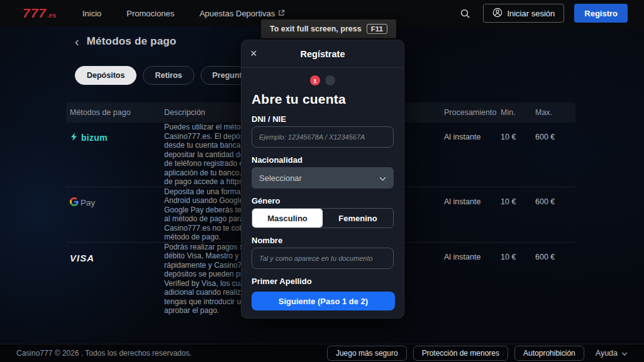 This screenshot has width=644, height=362. Describe the element at coordinates (601, 13) in the screenshot. I see `register-button: Registro` at that location.